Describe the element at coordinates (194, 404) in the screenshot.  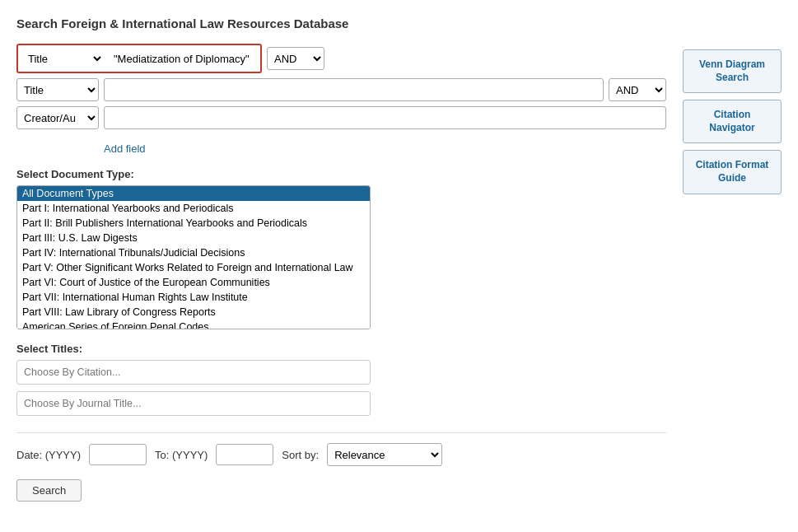
I see `journal-input` at that location.